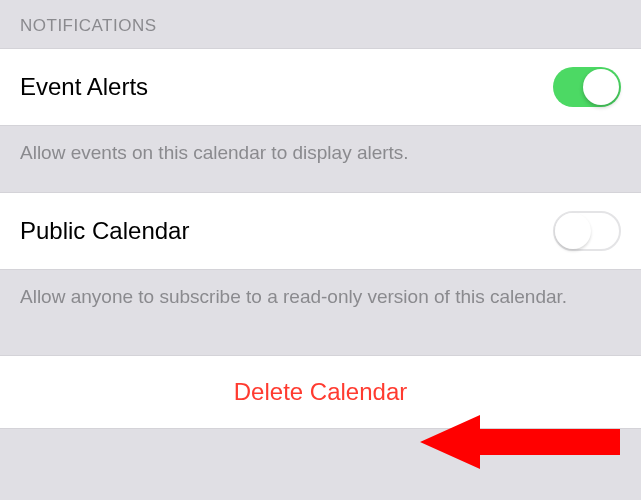 The width and height of the screenshot is (641, 500). What do you see at coordinates (587, 87) in the screenshot?
I see `event-alerts-toggle` at bounding box center [587, 87].